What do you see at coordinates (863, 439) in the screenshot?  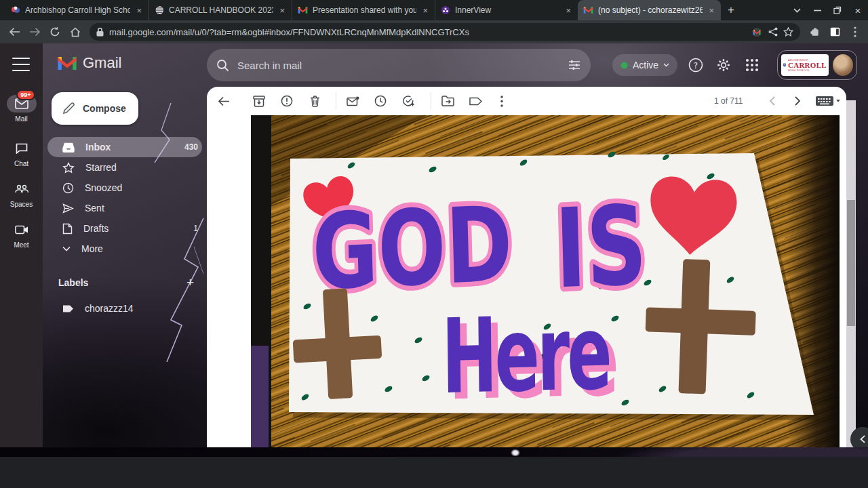 I see `chevron-left-icon` at bounding box center [863, 439].